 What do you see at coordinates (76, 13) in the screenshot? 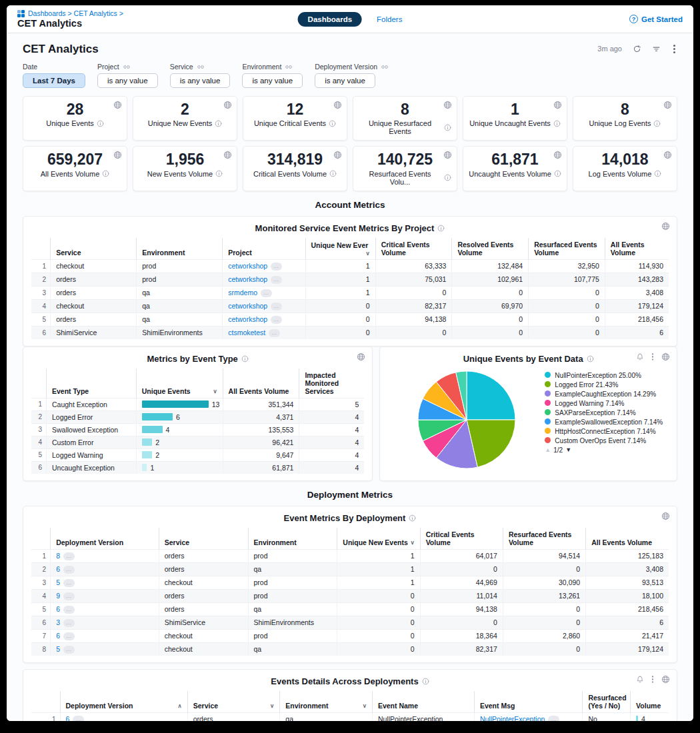
I see `breadcrumb: Dashboards > CET Analytics >` at bounding box center [76, 13].